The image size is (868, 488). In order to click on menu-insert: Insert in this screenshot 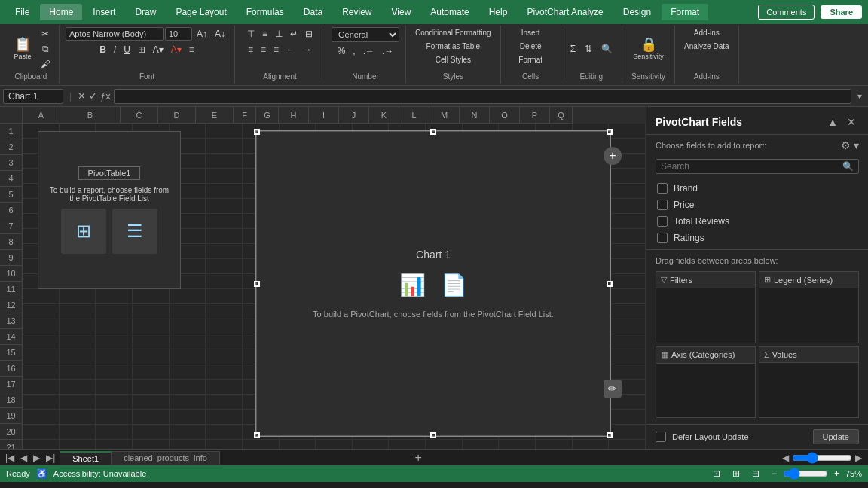, I will do `click(104, 12)`.